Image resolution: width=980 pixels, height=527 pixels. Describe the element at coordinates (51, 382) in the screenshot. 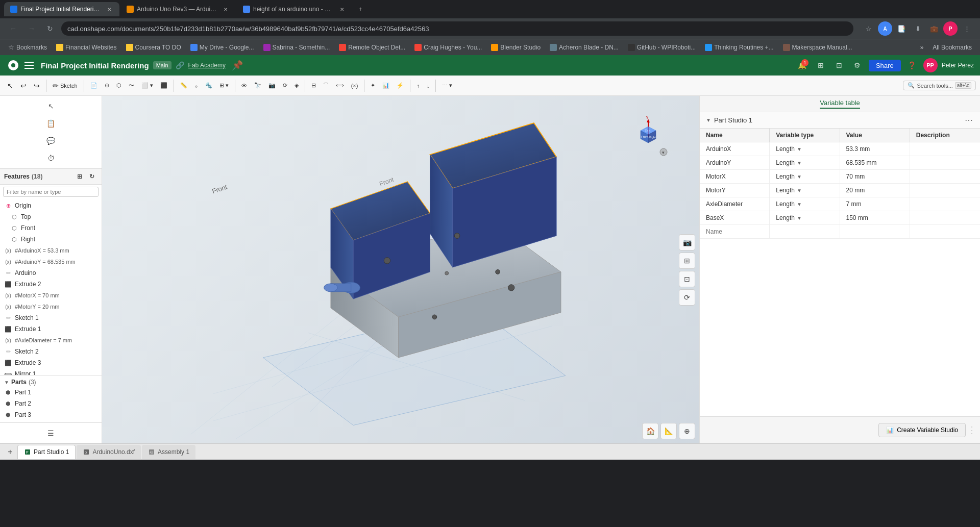

I see `parts-header: ▼ Parts (3)` at that location.